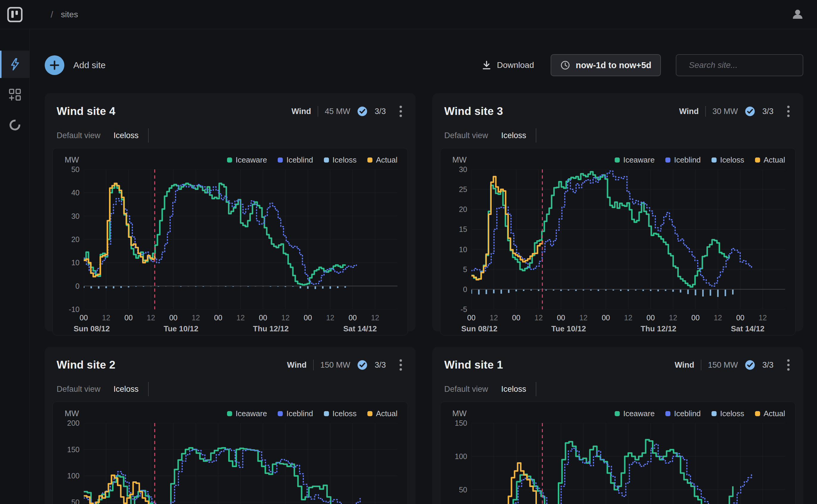  Describe the element at coordinates (606, 65) in the screenshot. I see `time-range-button: now-1d to now+5d` at that location.